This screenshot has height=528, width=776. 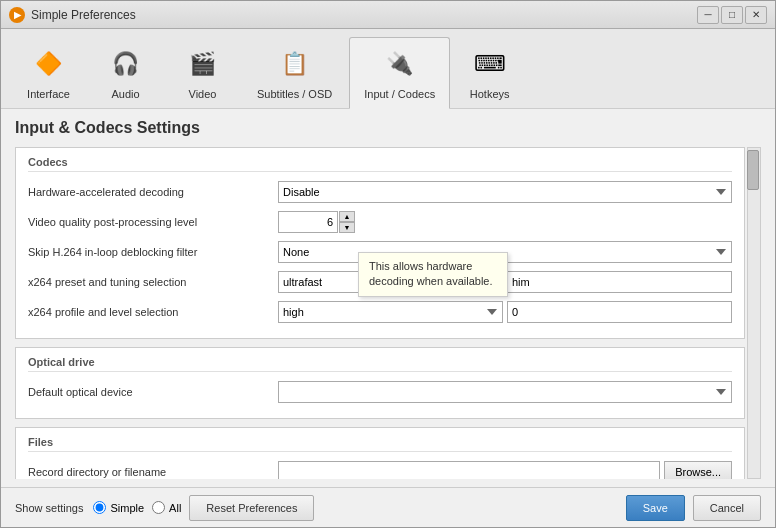 What do you see at coordinates (400, 64) in the screenshot?
I see `input-icon: 🔌` at bounding box center [400, 64].